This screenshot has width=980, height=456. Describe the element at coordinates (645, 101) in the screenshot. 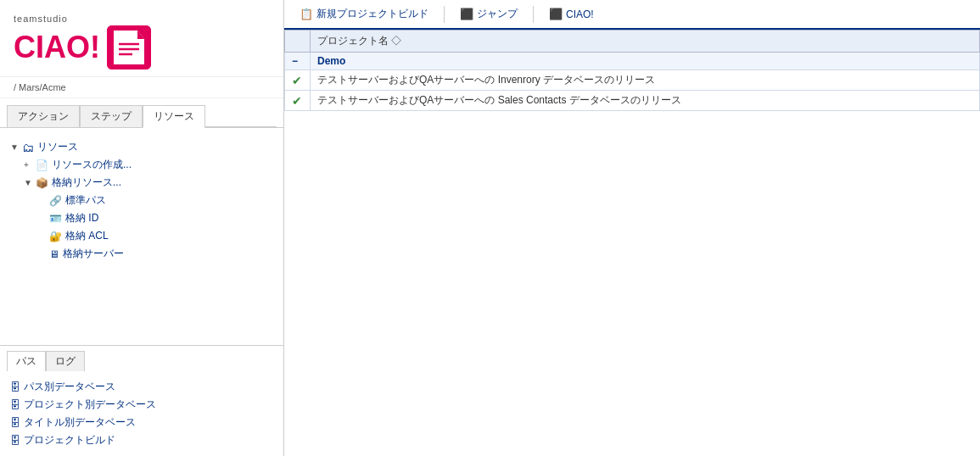

I see `row2-desc-cell: テストサーバーおよびQAサーバーへの Sales Contacts データベース…` at that location.